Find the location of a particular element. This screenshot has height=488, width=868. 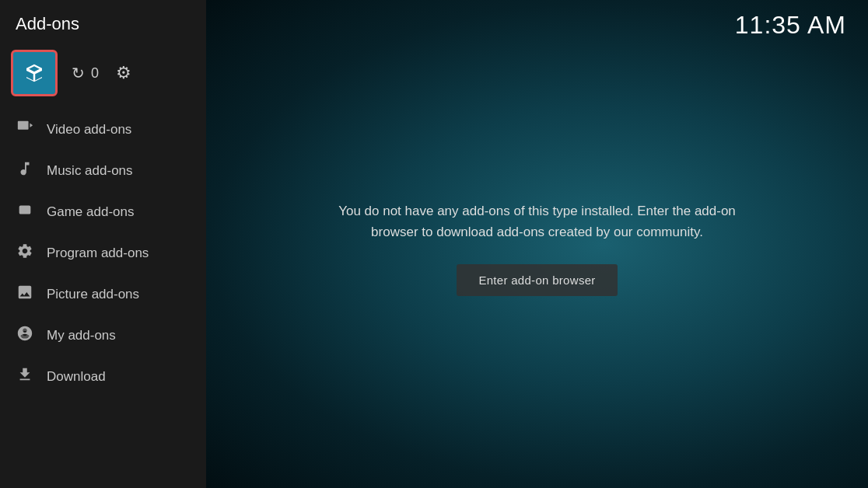

sidebar-item-game-add-ons: Game add-ons is located at coordinates (103, 211).